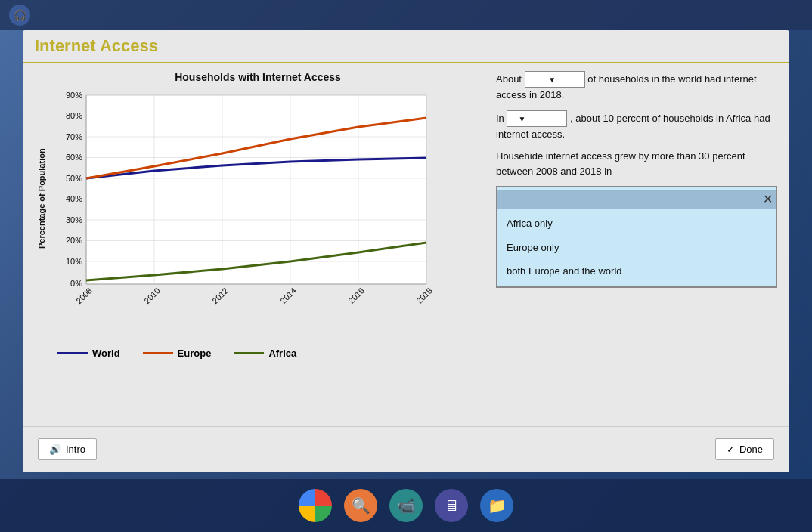  Describe the element at coordinates (158, 354) in the screenshot. I see `legend-line-europe` at that location.